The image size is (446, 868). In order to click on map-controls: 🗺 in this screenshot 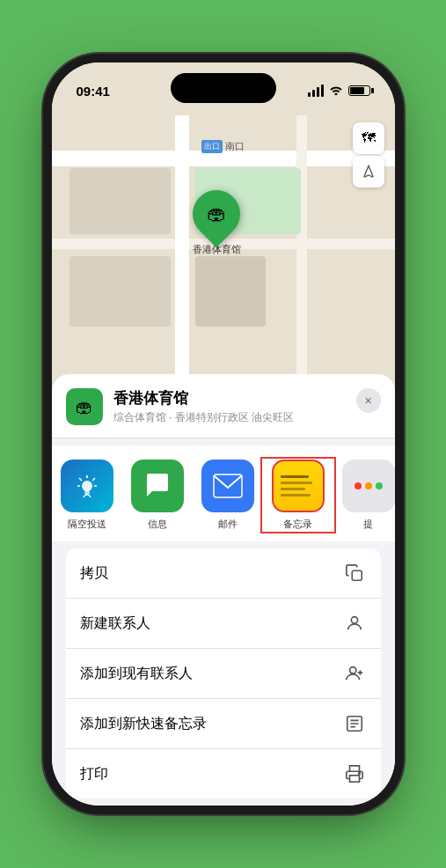, I will do `click(369, 155)`.